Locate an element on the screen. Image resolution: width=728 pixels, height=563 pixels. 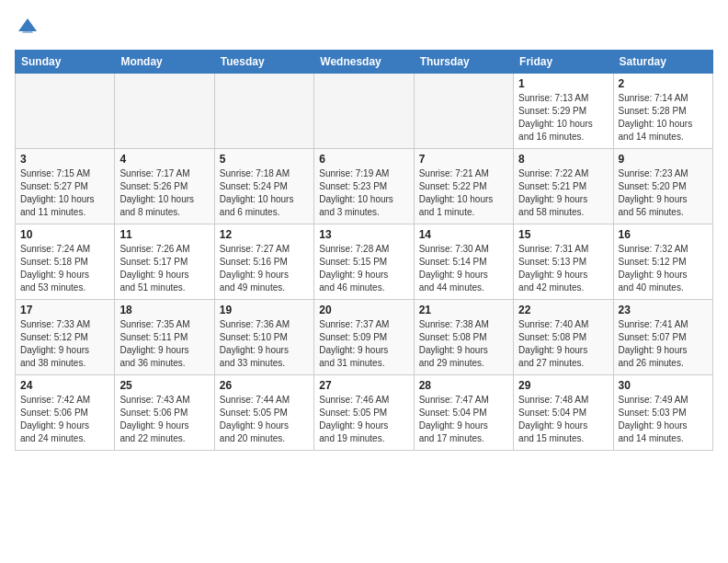
day-info: Sunrise: 7:49 AMSunset: 5:03 PMDaylight:… is located at coordinates (664, 419).